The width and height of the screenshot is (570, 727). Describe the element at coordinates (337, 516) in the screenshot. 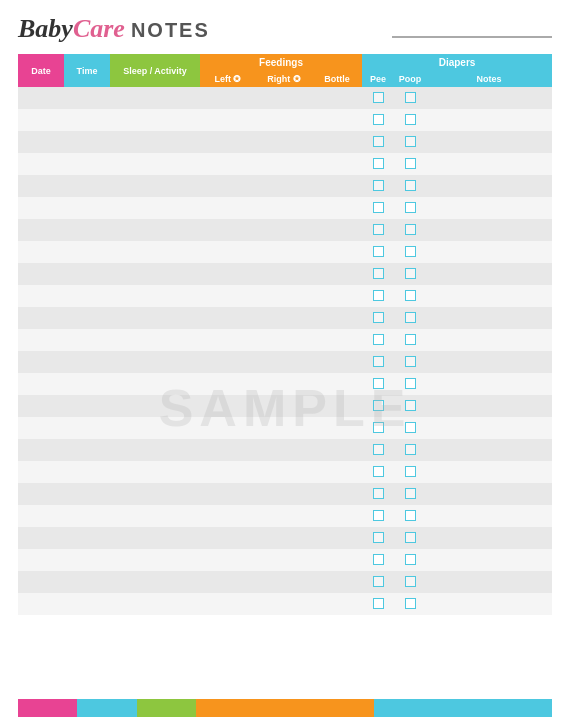

I see `cell-bottle` at that location.